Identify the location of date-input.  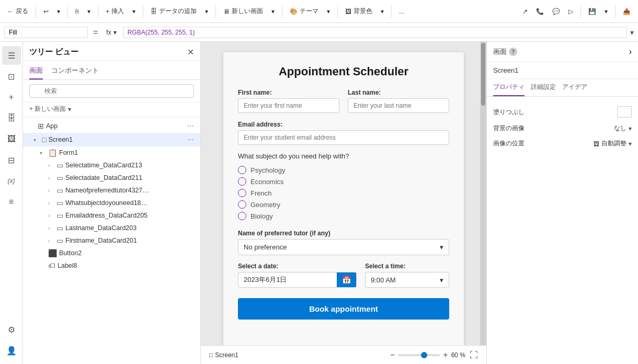
(288, 280).